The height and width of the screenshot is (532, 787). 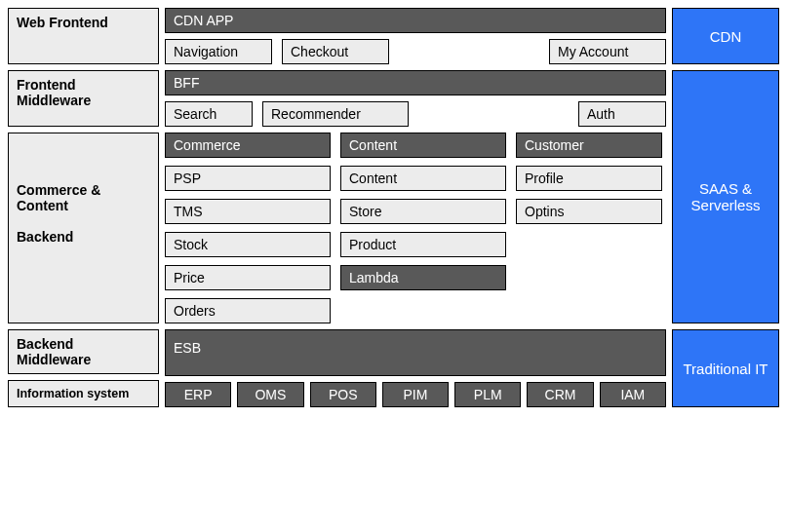 What do you see at coordinates (248, 245) in the screenshot?
I see `box-stock: Stock` at bounding box center [248, 245].